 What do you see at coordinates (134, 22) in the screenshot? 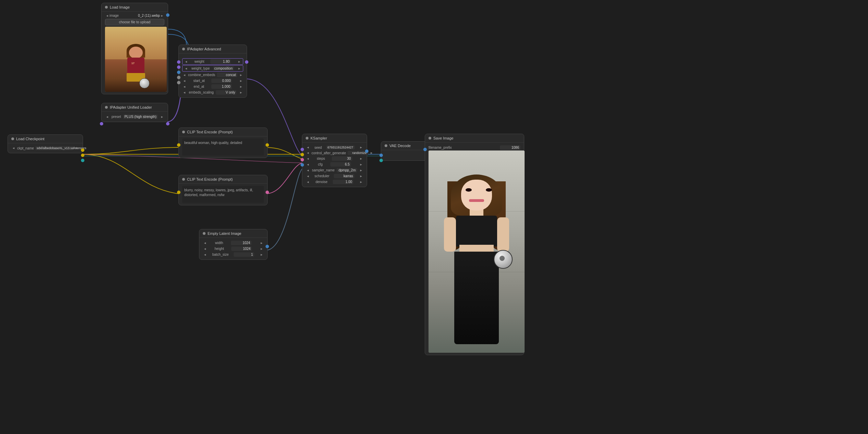
I see `choose-file-btn: choose file to upload` at bounding box center [134, 22].